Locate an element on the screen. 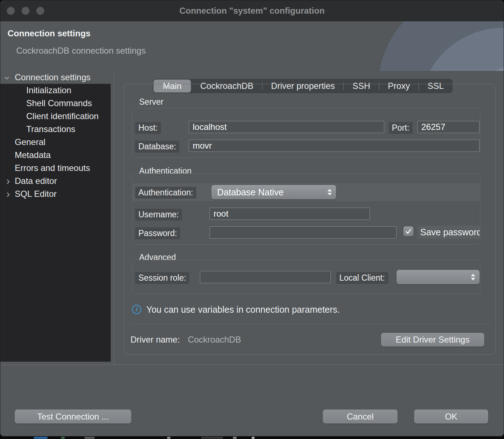  window-title: Connection "system" configuration is located at coordinates (252, 11).